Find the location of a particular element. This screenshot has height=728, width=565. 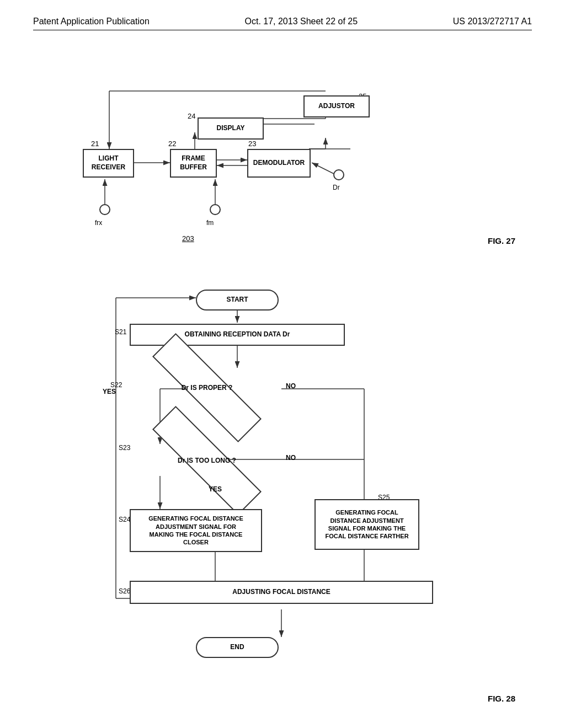

s24-box: GENERATING FOCAL DISTANCE ADJUSTMENT SIG… is located at coordinates (196, 531).